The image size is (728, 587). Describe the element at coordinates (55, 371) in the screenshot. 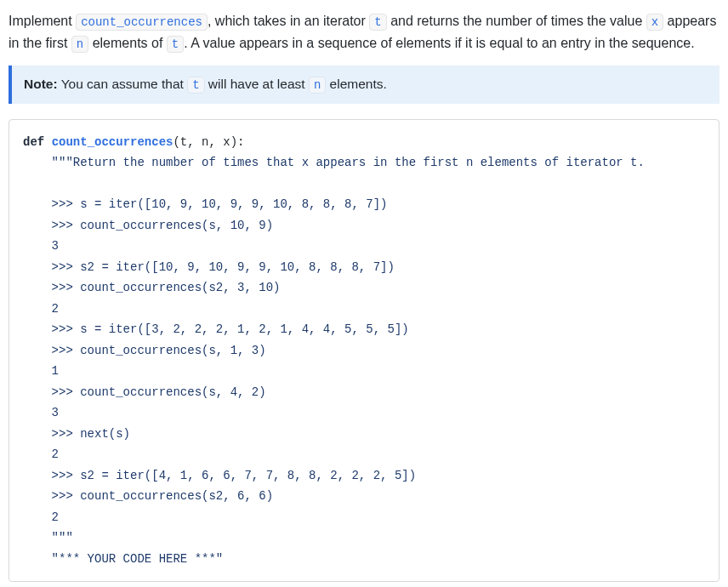

I see `doctest-output: 1` at that location.